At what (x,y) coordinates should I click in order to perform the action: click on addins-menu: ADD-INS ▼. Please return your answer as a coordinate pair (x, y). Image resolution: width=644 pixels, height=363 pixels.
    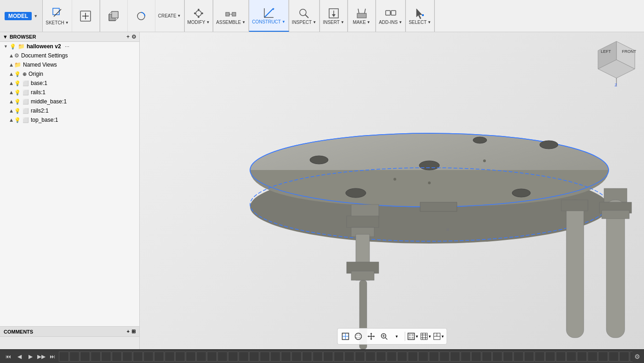
    Looking at the image, I should click on (391, 16).